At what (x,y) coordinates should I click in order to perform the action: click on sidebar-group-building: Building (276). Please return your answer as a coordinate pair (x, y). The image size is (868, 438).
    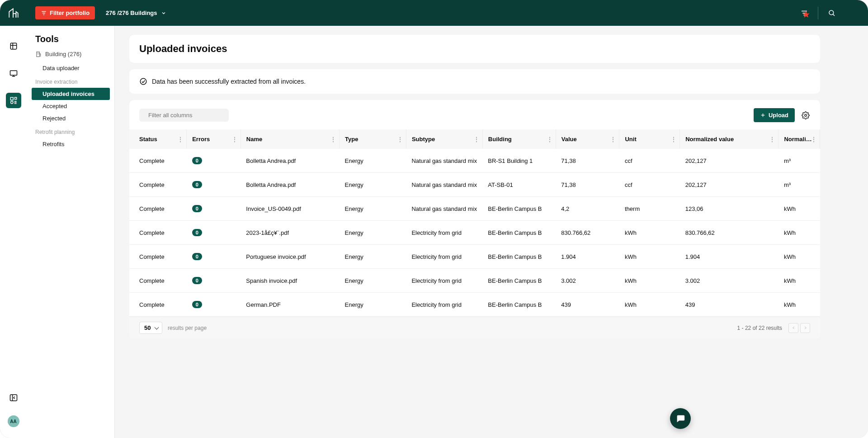
    Looking at the image, I should click on (72, 54).